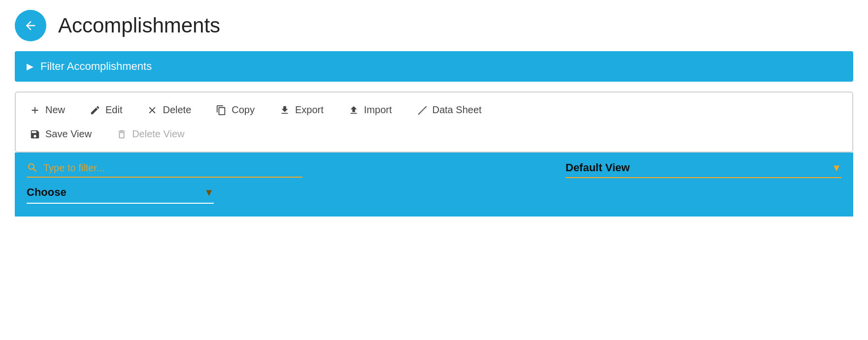  Describe the element at coordinates (55, 110) in the screenshot. I see `new-button-label: New` at that location.